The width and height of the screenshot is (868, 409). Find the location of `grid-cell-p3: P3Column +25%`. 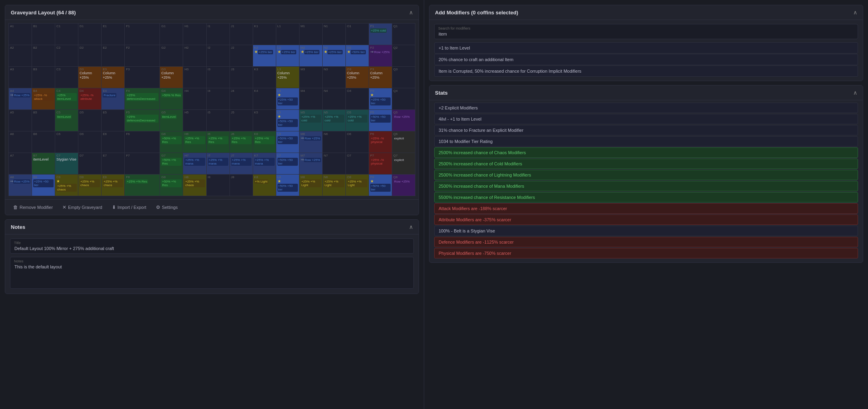

grid-cell-p3: P3Column +25% is located at coordinates (380, 77).